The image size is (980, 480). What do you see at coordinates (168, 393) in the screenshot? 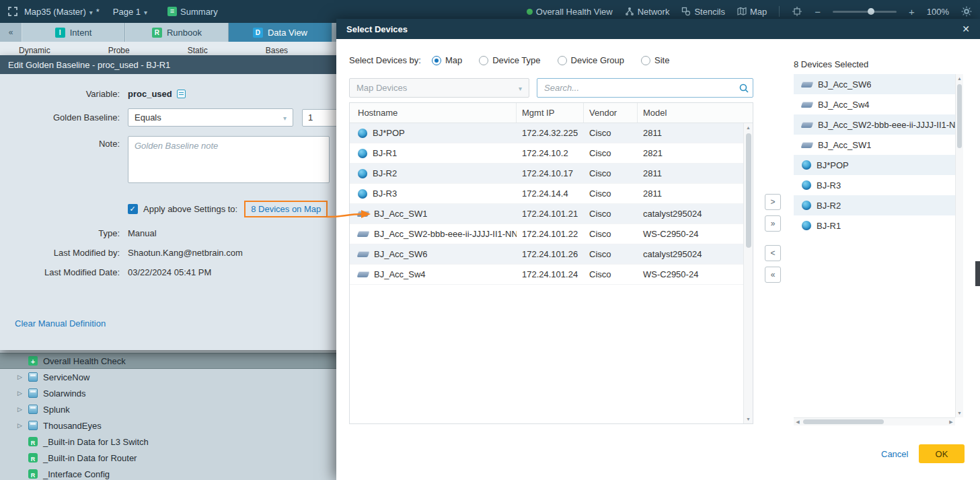
I see `tree-item: ▷ Solarwinds` at bounding box center [168, 393].